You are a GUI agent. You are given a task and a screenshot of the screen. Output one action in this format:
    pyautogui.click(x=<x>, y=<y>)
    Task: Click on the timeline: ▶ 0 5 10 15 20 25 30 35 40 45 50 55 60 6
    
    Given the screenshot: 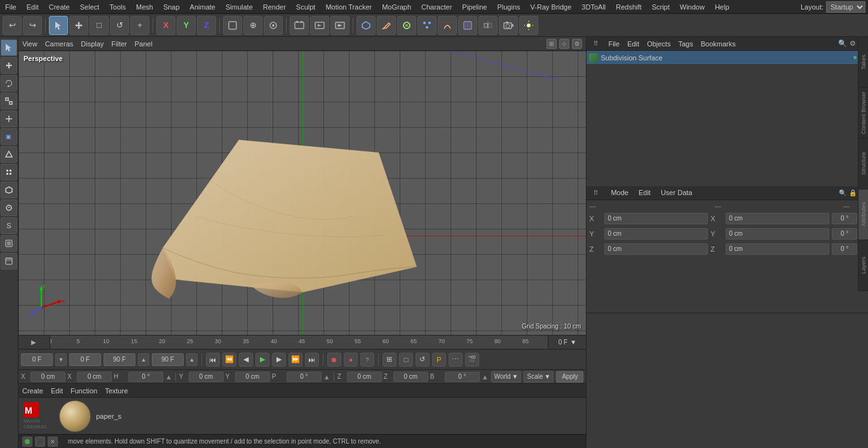 What is the action you would take?
    pyautogui.click(x=302, y=342)
    